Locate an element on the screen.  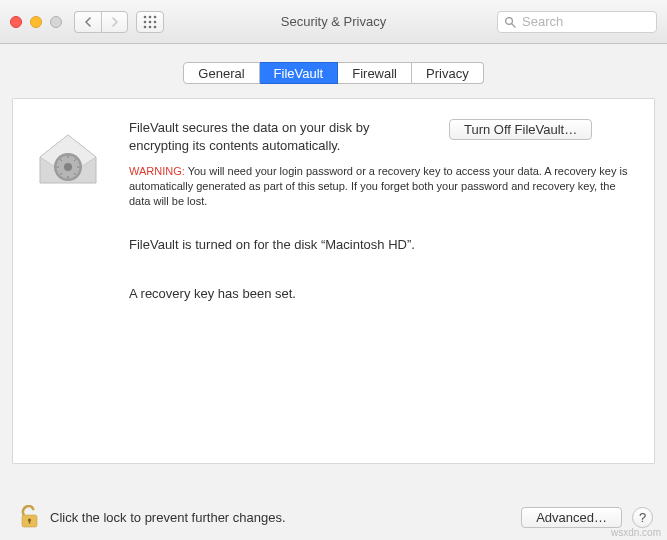
tab-filevault: FileVault is located at coordinates (300, 73).